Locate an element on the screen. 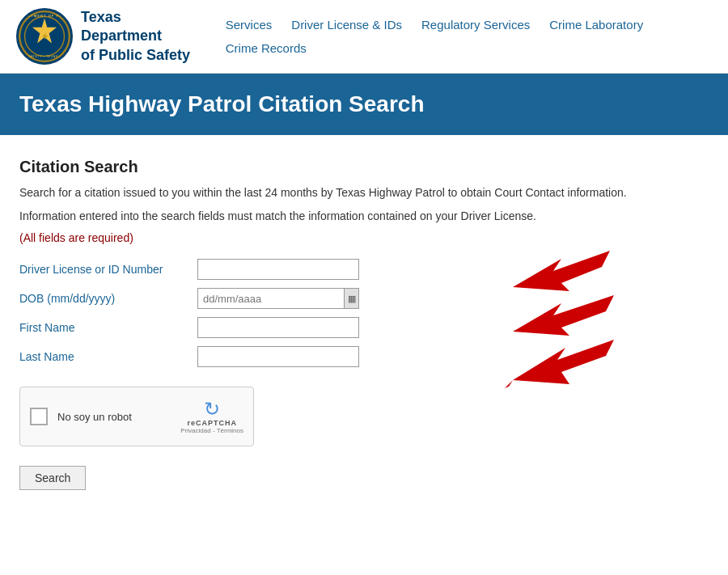 This screenshot has width=728, height=575. nav-row-1: Services Driver License & IDs Regulatory… is located at coordinates (468, 24).